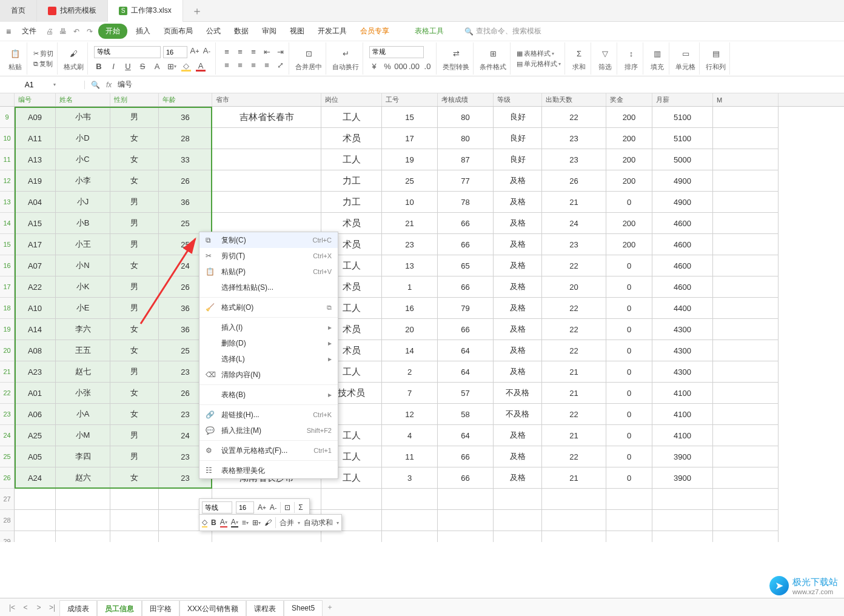 This screenshot has width=844, height=616. Describe the element at coordinates (410, 138) in the screenshot. I see `cell: 17` at that location.